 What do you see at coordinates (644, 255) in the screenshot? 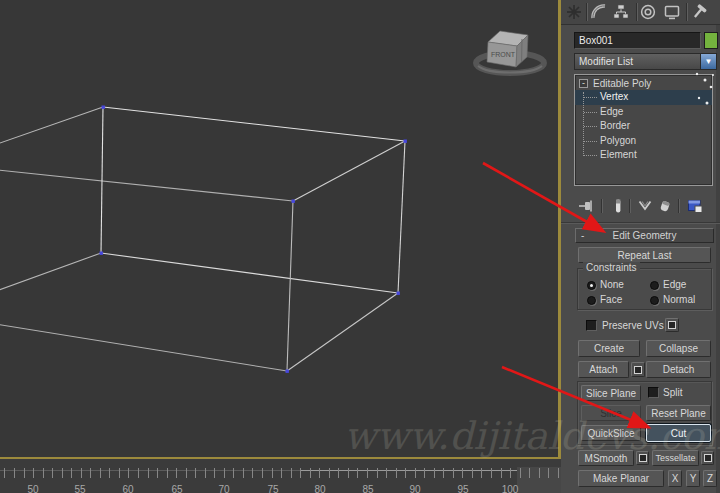
I see `repeat-last-button: Repeat Last` at bounding box center [644, 255].